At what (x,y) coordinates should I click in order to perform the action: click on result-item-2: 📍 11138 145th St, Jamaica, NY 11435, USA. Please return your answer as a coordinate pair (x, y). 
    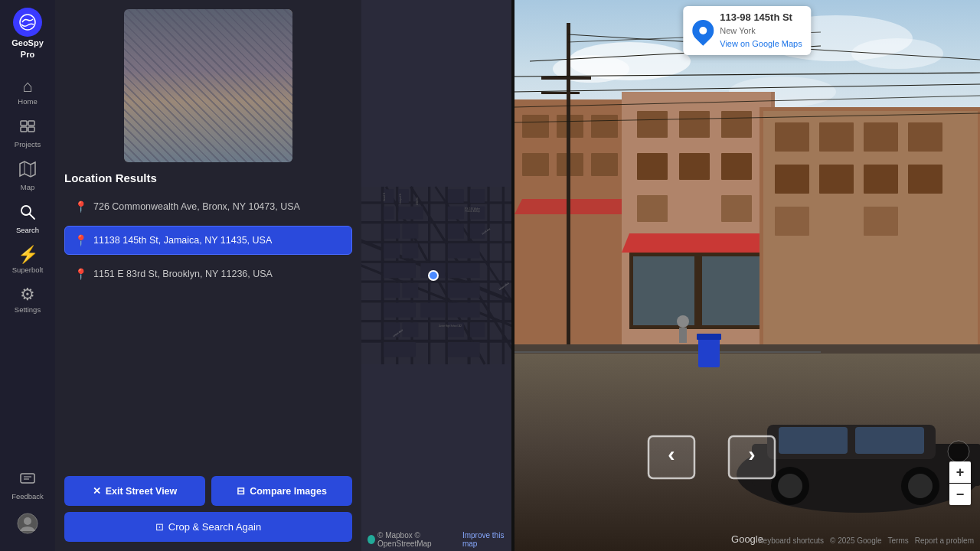
    Looking at the image, I should click on (208, 240).